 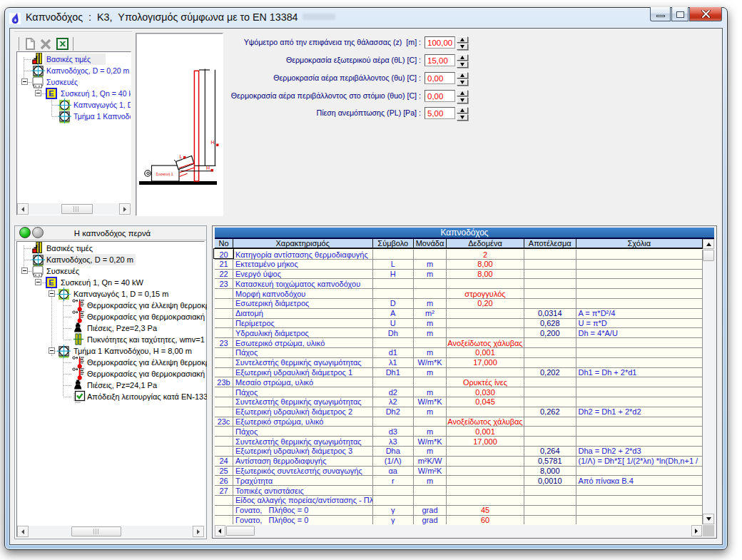 I want to click on svg-text: H, so click(x=213, y=143).